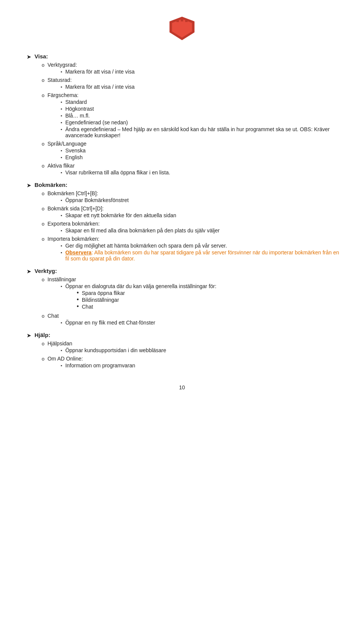  What do you see at coordinates (191, 227) in the screenshot?
I see `list-item: o Exportera bokmärken: ▪ Skapar en fil m…` at bounding box center [191, 227].